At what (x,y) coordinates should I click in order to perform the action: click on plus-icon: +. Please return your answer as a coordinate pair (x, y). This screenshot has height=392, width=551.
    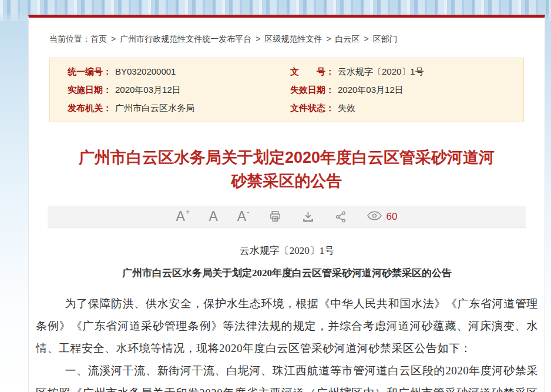
    Looking at the image, I should click on (188, 212).